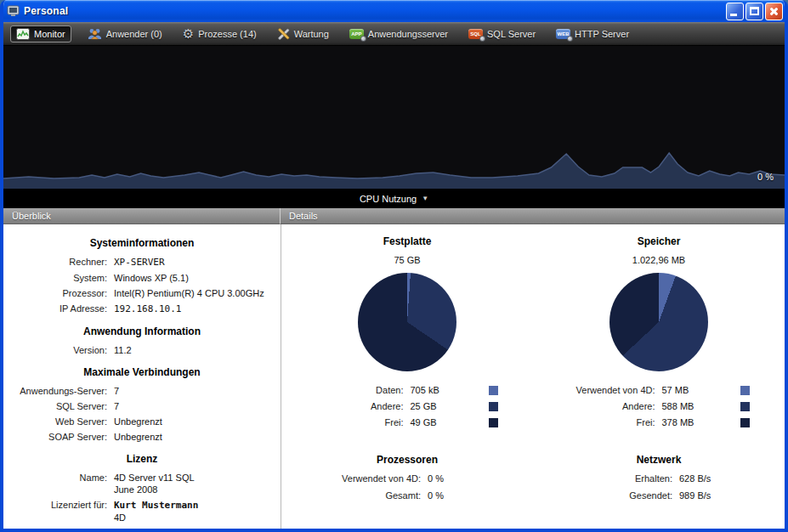 This screenshot has width=788, height=532. Describe the element at coordinates (142, 437) in the screenshot. I see `info-row: SOAP Server: Unbegrenzt` at that location.